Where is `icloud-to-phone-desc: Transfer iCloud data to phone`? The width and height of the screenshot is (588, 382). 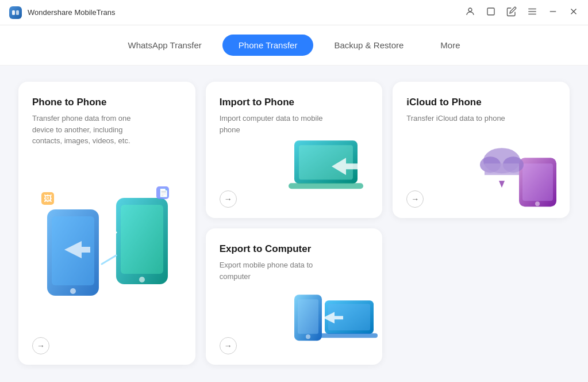
icloud-to-phone-desc: Transfer iCloud data to phone is located at coordinates (458, 119).